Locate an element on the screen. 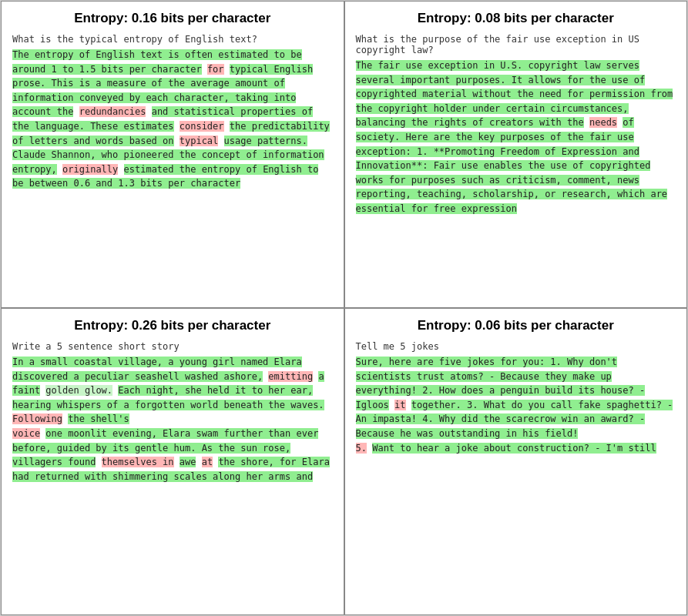 The width and height of the screenshot is (688, 616). quadrant-3-title: Entropy: 0.26 bits per character is located at coordinates (173, 326).